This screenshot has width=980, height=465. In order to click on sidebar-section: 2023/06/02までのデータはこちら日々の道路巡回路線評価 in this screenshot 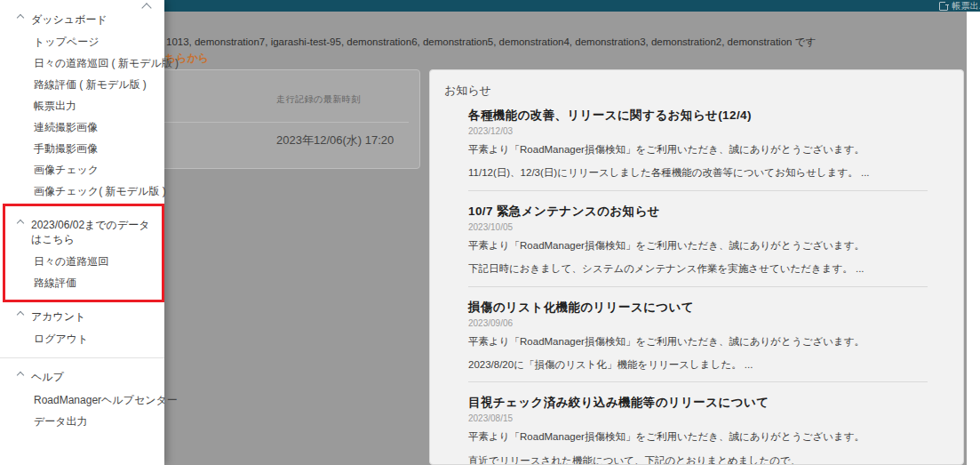, I will do `click(82, 254)`.